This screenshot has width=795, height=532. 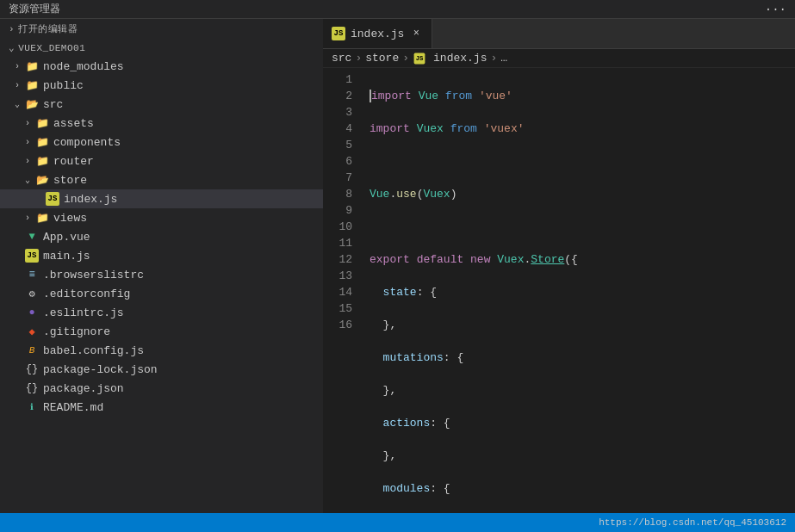 I want to click on node-modules-label: node_modules, so click(x=84, y=67).